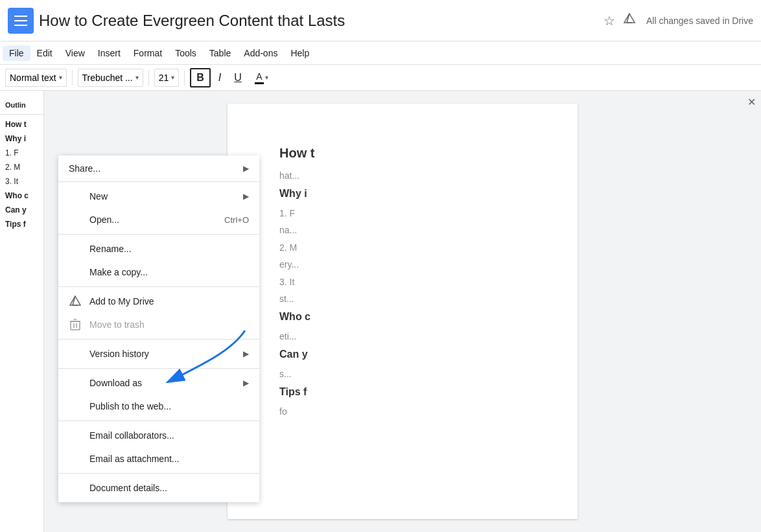 This screenshot has width=761, height=532. I want to click on doc-para-9: s..., so click(403, 374).